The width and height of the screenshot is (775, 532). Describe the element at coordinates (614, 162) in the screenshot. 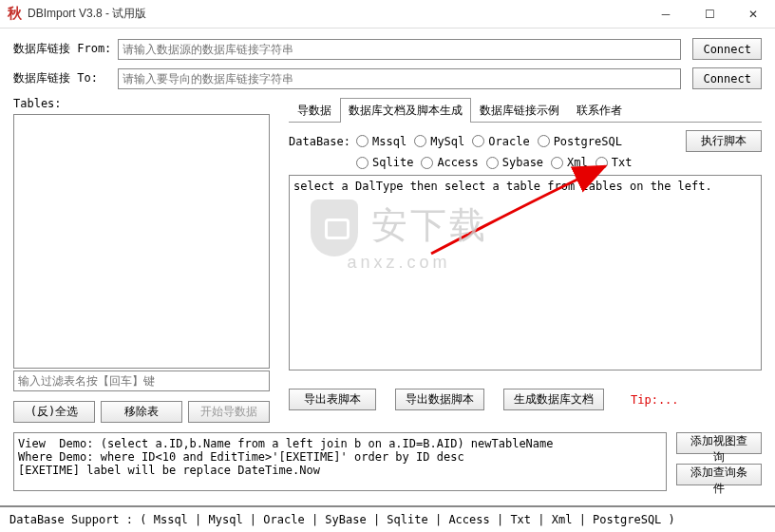

I see `radio-txt: Txt` at that location.